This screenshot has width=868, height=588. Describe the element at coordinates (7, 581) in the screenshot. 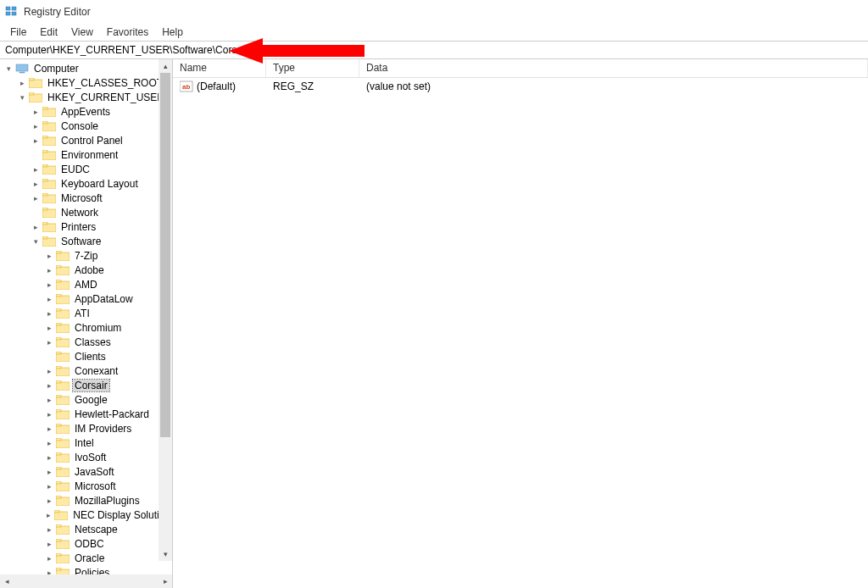

I see `scroll-left-icon: ◂` at that location.